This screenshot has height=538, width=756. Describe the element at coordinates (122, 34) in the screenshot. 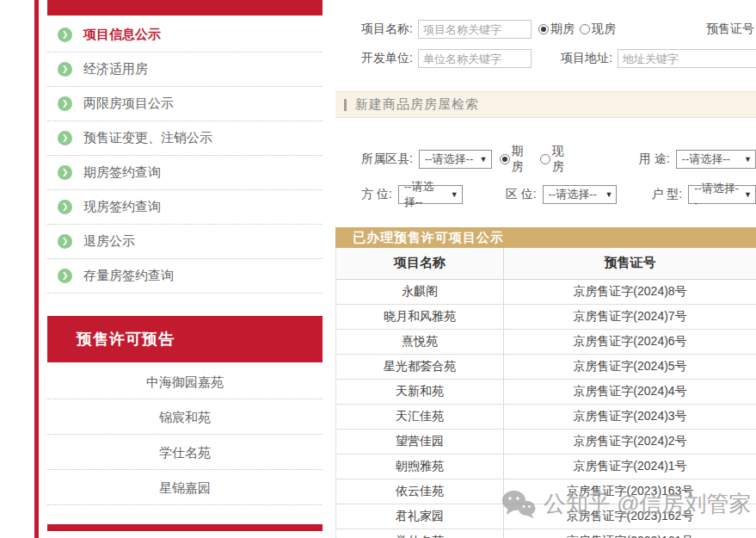

I see `sidebar-item-label: 项目信息公示` at that location.